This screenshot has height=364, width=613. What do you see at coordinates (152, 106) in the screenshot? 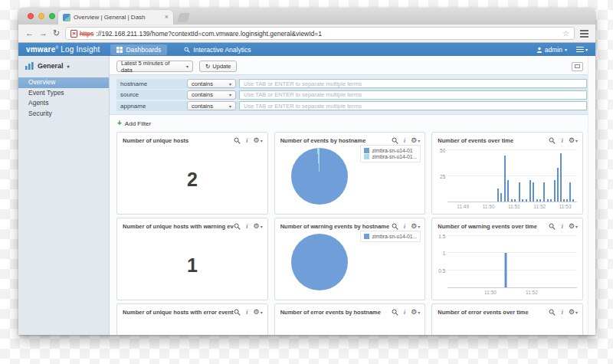
I see `filter-field-label: appname` at bounding box center [152, 106].